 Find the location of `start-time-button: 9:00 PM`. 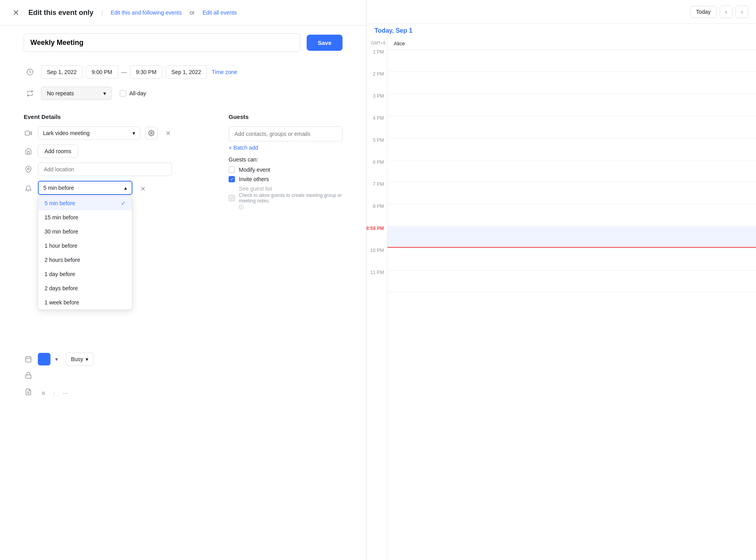

start-time-button: 9:00 PM is located at coordinates (102, 72).